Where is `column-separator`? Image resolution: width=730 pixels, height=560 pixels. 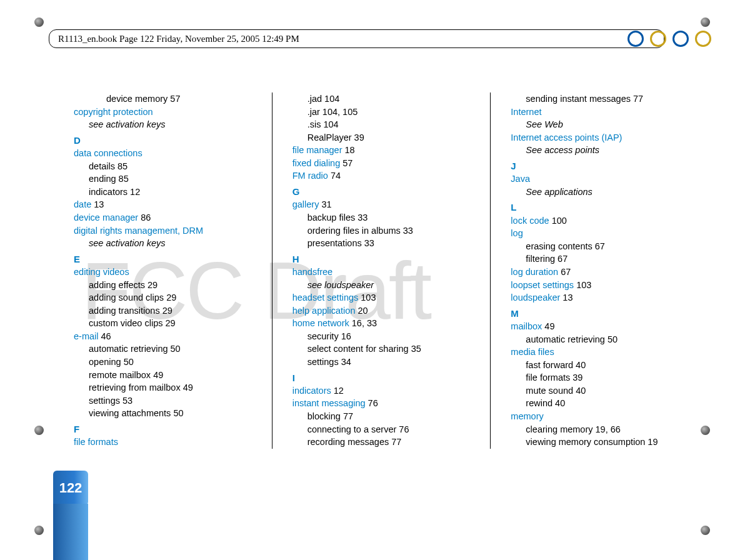 column-separator is located at coordinates (490, 271).